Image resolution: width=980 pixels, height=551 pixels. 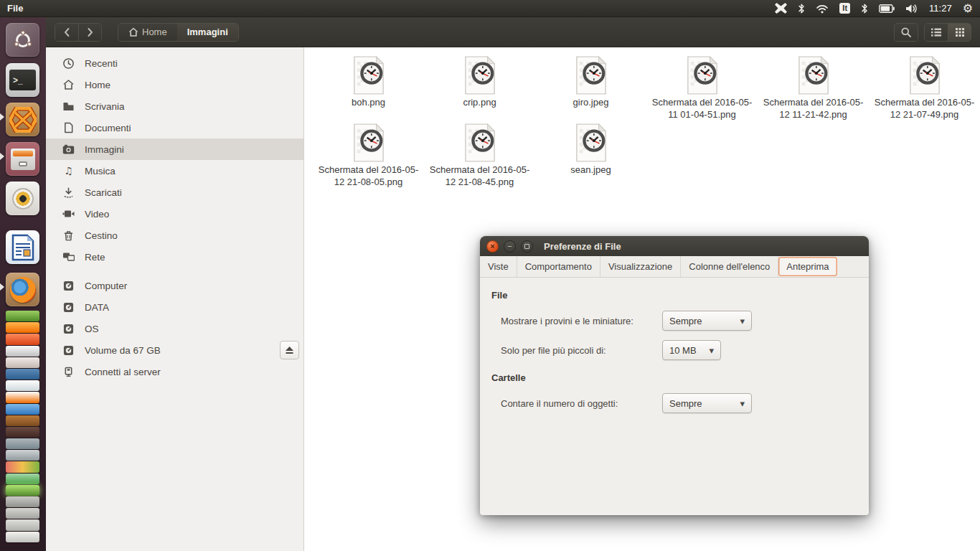 What do you see at coordinates (23, 40) in the screenshot?
I see `ubuntu-dash-icon` at bounding box center [23, 40].